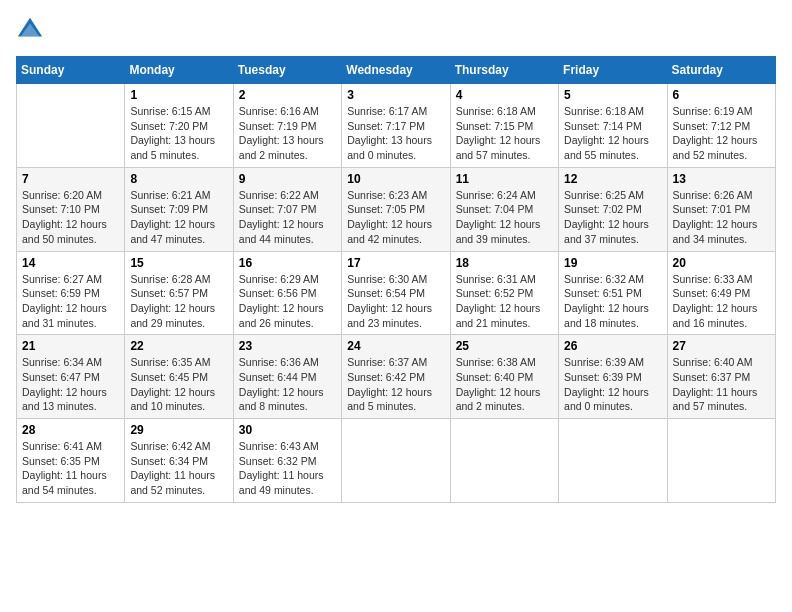  Describe the element at coordinates (721, 126) in the screenshot. I see `day-cell: 6Sunrise: 6:19 AM Sunset: 7:12 PM Daylig…` at that location.